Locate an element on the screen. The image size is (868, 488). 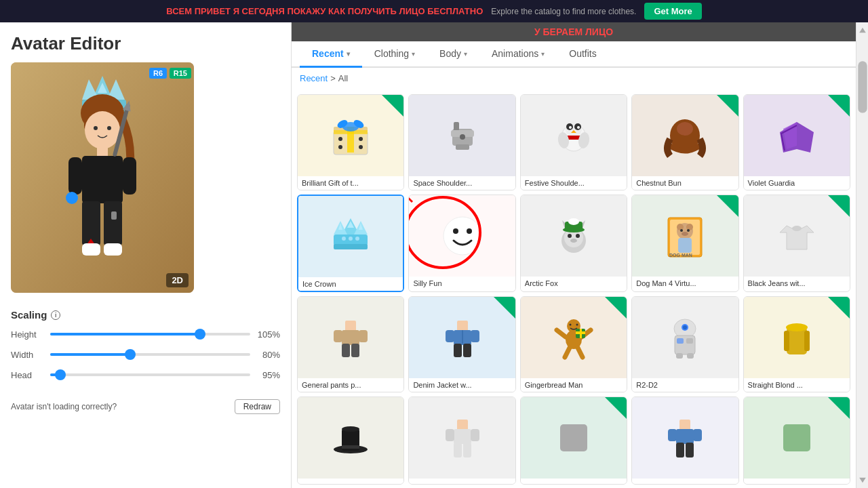
item-20-name is located at coordinates (797, 481).